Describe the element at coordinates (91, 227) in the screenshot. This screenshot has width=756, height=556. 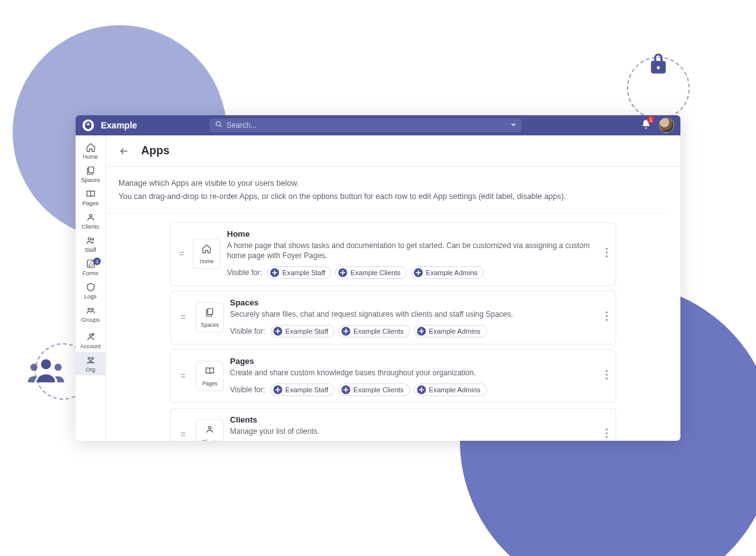
I see `sidebar-item-label: Clients` at that location.